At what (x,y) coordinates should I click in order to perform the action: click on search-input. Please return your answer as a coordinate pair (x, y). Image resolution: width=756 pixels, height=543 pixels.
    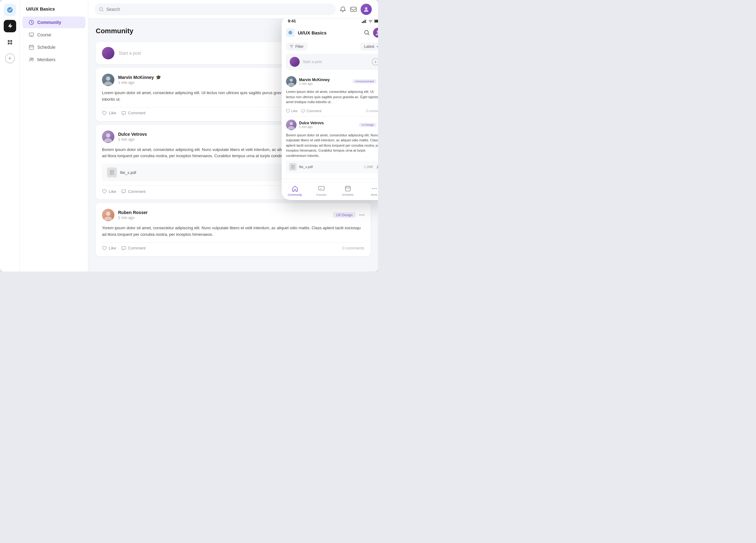
    Looking at the image, I should click on (219, 9).